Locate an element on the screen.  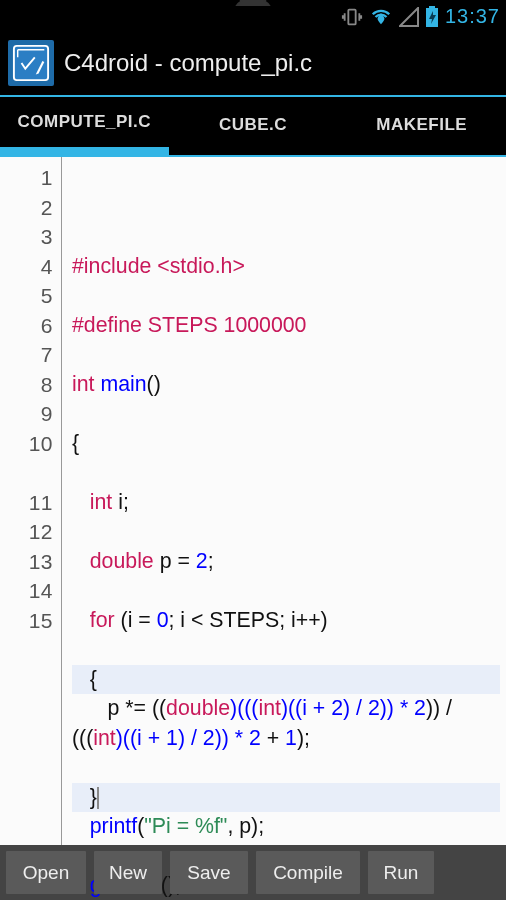
button-label: Run is located at coordinates (402, 873).